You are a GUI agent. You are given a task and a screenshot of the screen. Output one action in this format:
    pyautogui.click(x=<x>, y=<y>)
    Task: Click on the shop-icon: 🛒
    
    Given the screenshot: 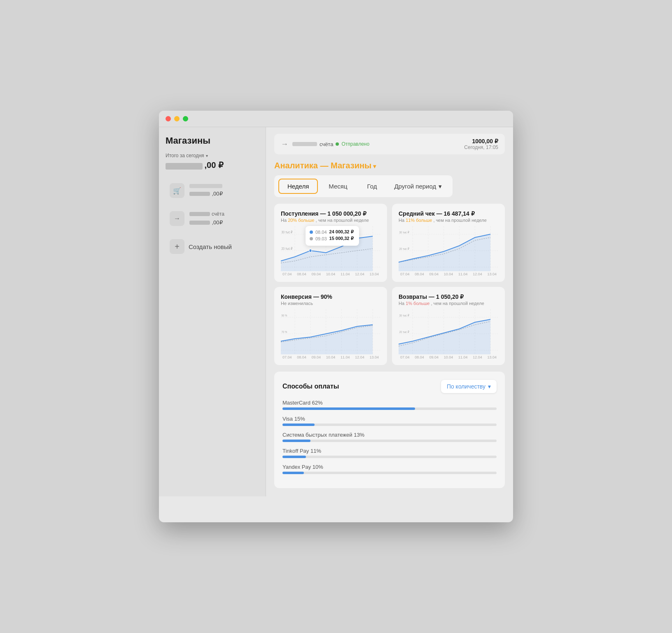 What is the action you would take?
    pyautogui.click(x=177, y=191)
    